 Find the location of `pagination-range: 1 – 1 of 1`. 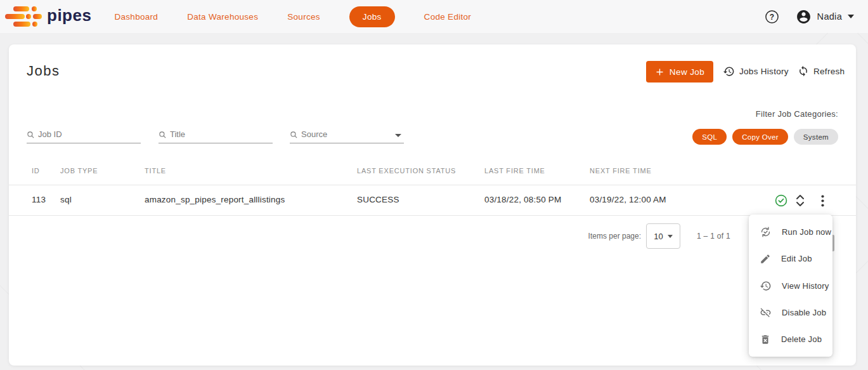

pagination-range: 1 – 1 of 1 is located at coordinates (722, 236).